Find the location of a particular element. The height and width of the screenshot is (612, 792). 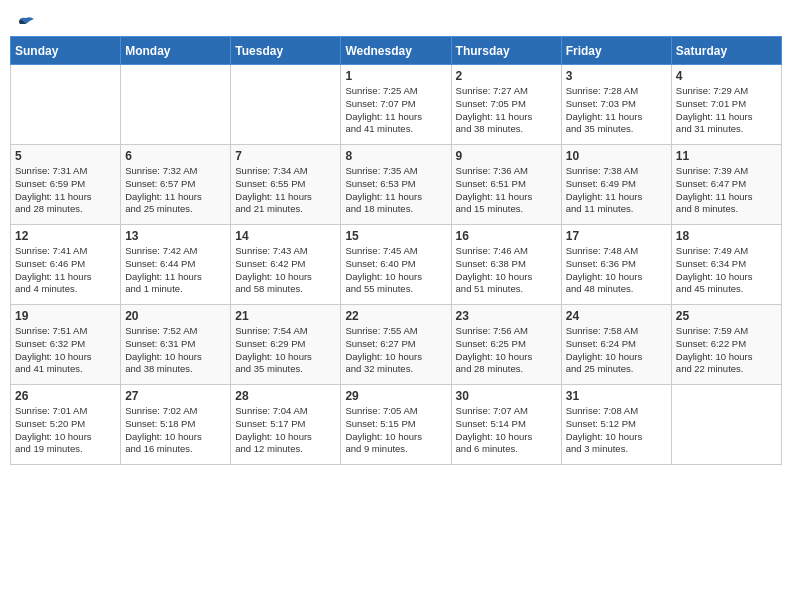

cell-info: Sunrise: 7:35 AM Sunset: 6:53 PM Dayligh… is located at coordinates (396, 190).